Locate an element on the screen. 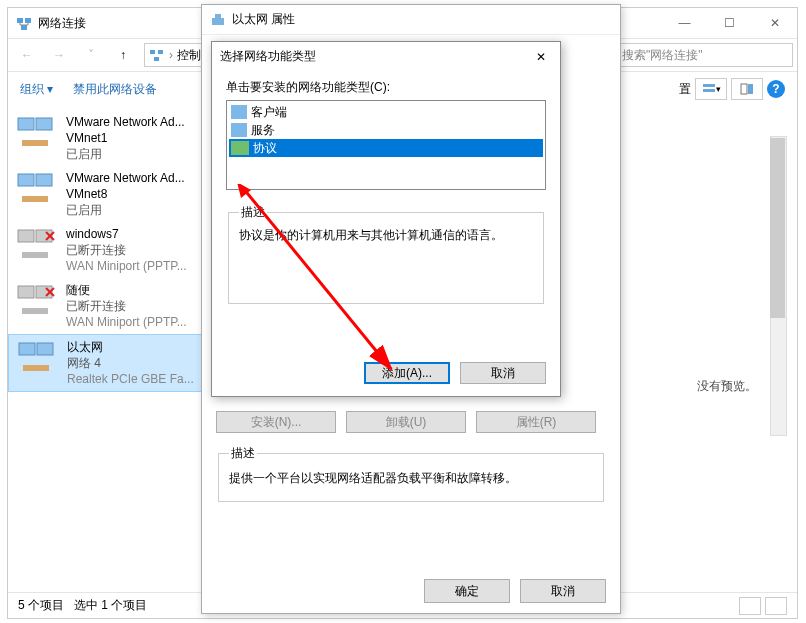 This screenshot has width=806, height=623. view-button: ▾ is located at coordinates (711, 89).